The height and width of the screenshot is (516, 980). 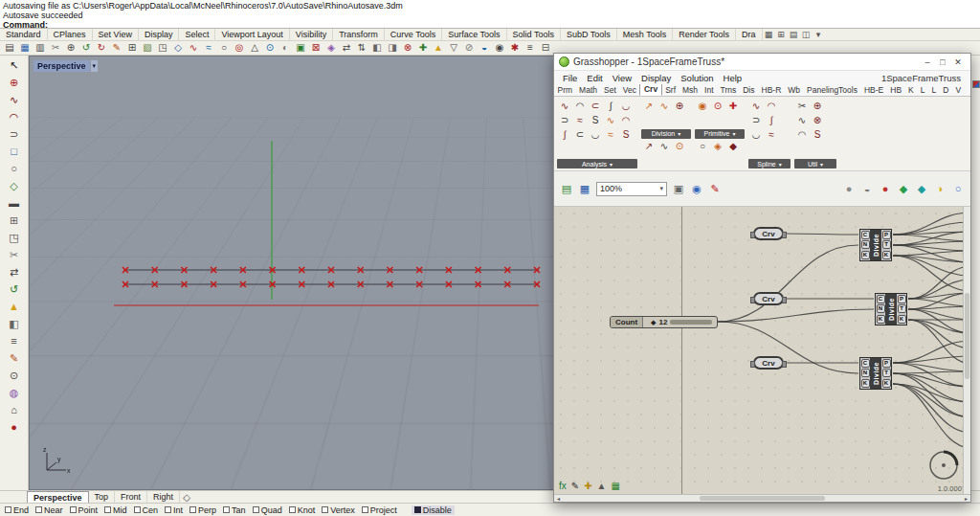 I want to click on viewport-title-label: Perspective, so click(x=61, y=66).